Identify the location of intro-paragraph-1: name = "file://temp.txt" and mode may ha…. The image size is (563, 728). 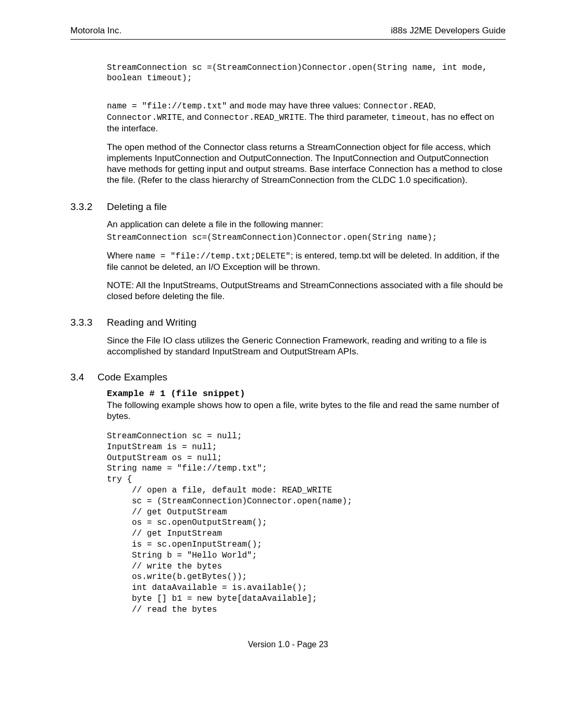
(307, 117).